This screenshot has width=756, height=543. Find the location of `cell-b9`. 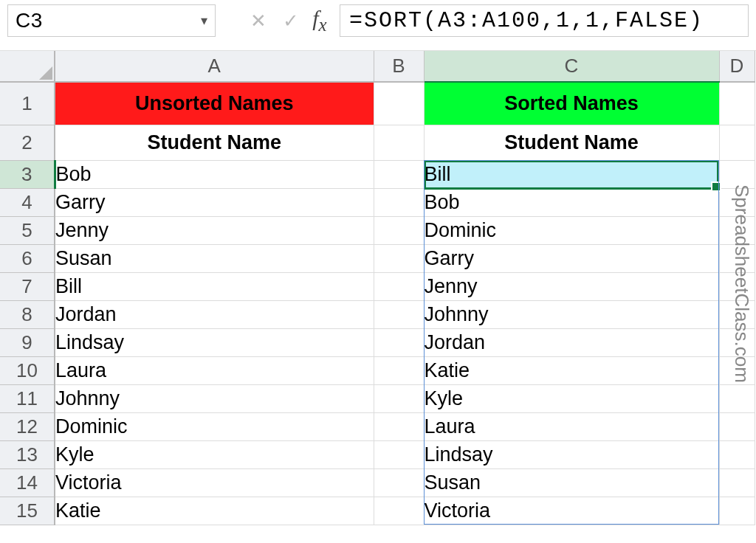

cell-b9 is located at coordinates (399, 342).